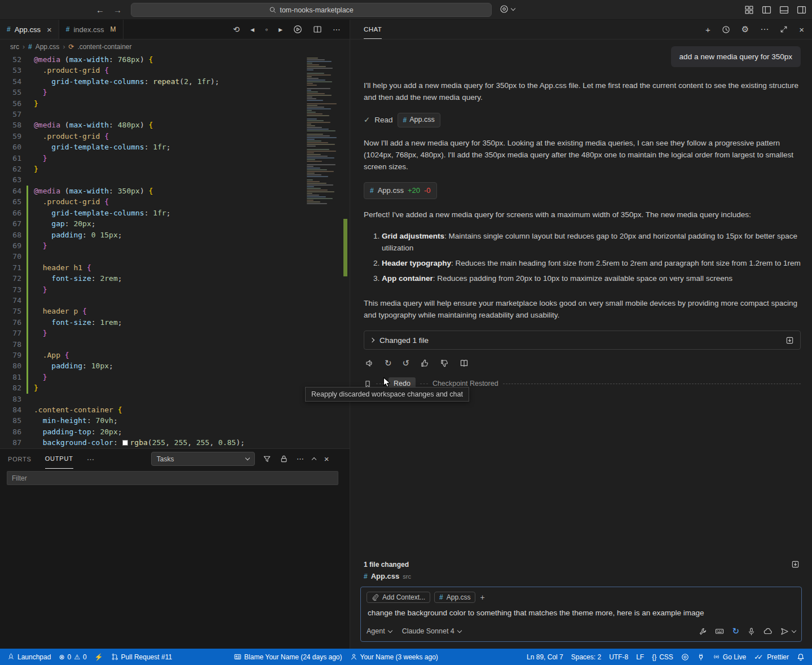  I want to click on breadcrumb-symbol: .content-container, so click(104, 47).